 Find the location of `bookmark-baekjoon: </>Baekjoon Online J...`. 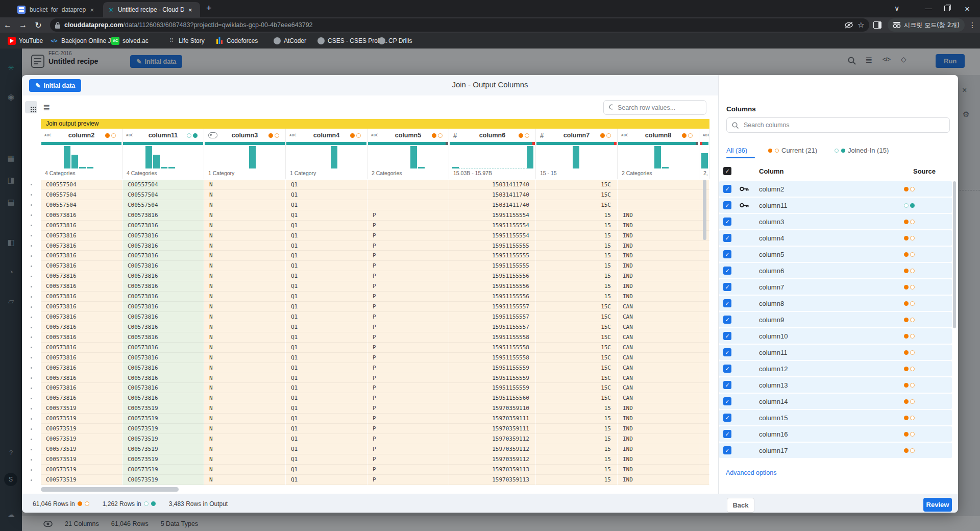

bookmark-baekjoon: </>Baekjoon Online J... is located at coordinates (83, 41).